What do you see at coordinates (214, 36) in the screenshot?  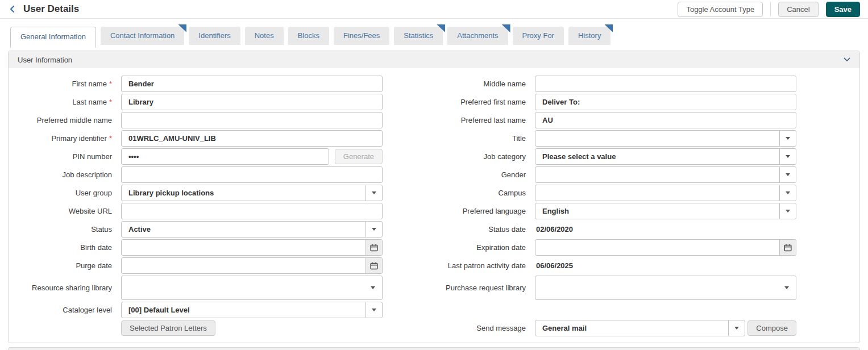 I see `tab-identifiers: Identifiers` at bounding box center [214, 36].